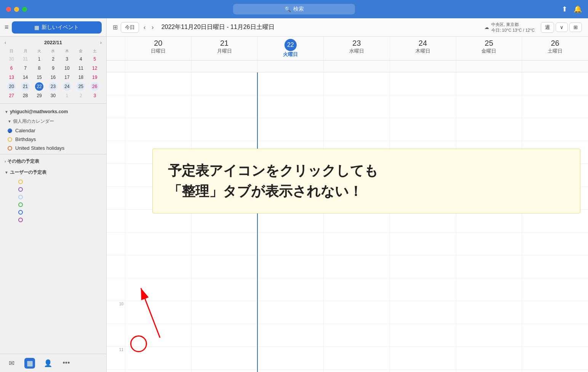 This screenshot has width=588, height=372. What do you see at coordinates (26, 77) in the screenshot?
I see `day-14: 14` at bounding box center [26, 77].